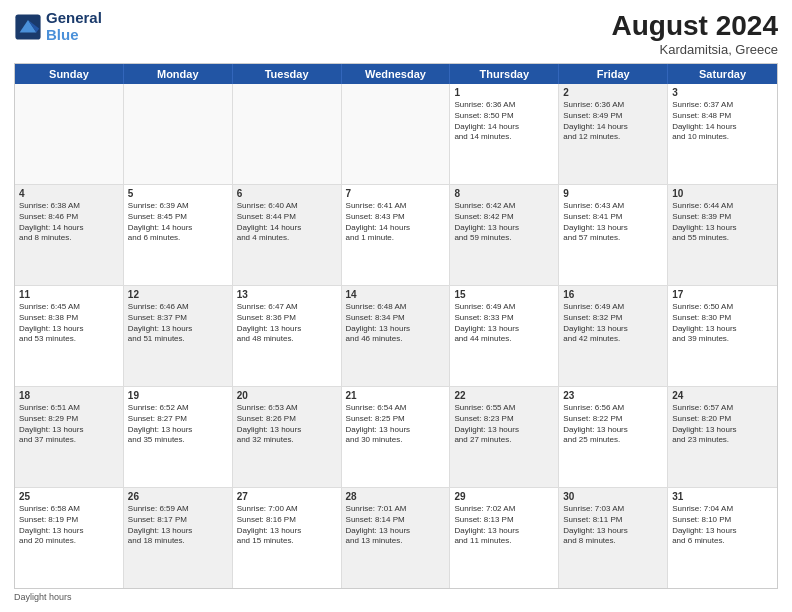 The width and height of the screenshot is (792, 612). I want to click on day-info: Sunrise: 6:48 AM Sunset: 8:34 PM Dayligh…, so click(396, 324).